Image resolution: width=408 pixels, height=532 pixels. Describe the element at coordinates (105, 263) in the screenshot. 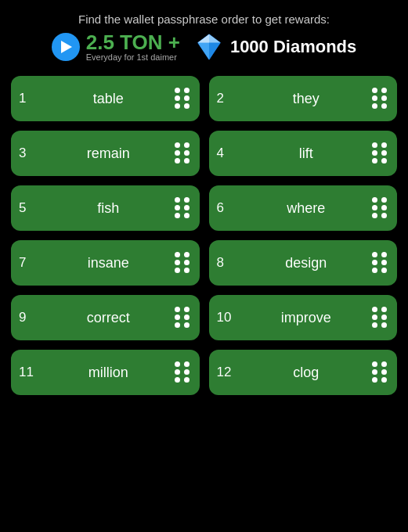

I see `word-card-7: 7insane` at that location.